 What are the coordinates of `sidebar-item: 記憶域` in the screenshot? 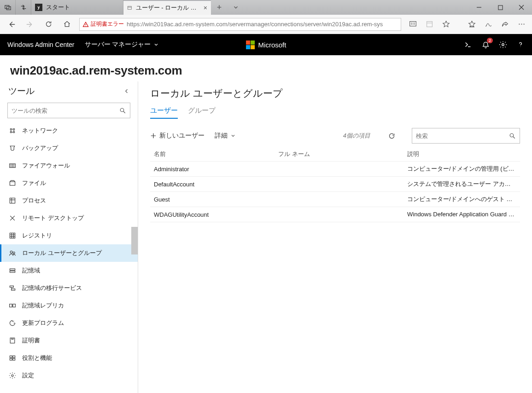 It's located at (69, 271).